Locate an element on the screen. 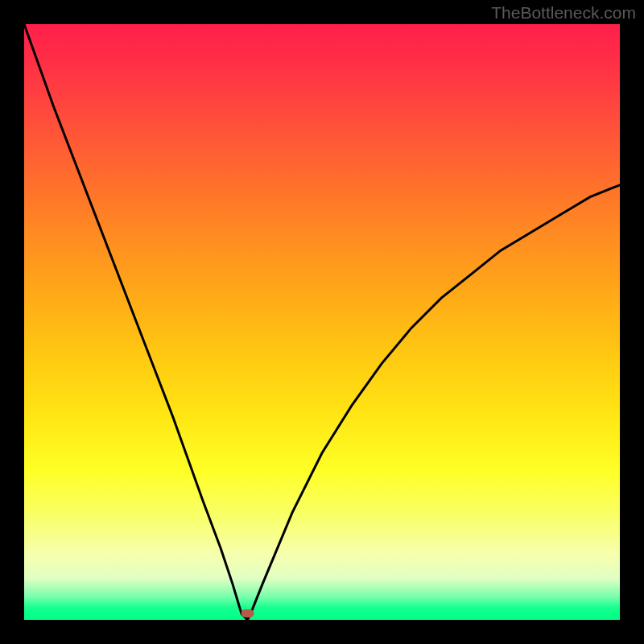 The height and width of the screenshot is (644, 644). watermark-text: TheBottleneck.com is located at coordinates (564, 13).